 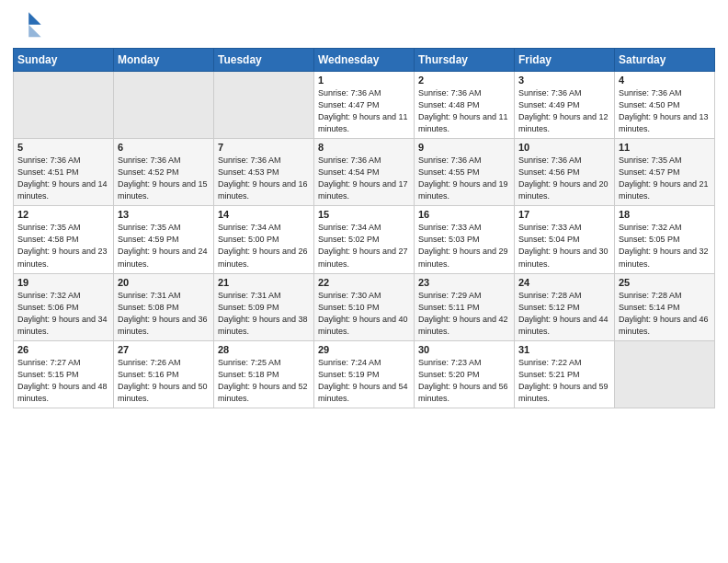 I want to click on calendar-cell: 21Sunrise: 7:31 AM Sunset: 5:09 PM Dayli…, so click(x=265, y=307).